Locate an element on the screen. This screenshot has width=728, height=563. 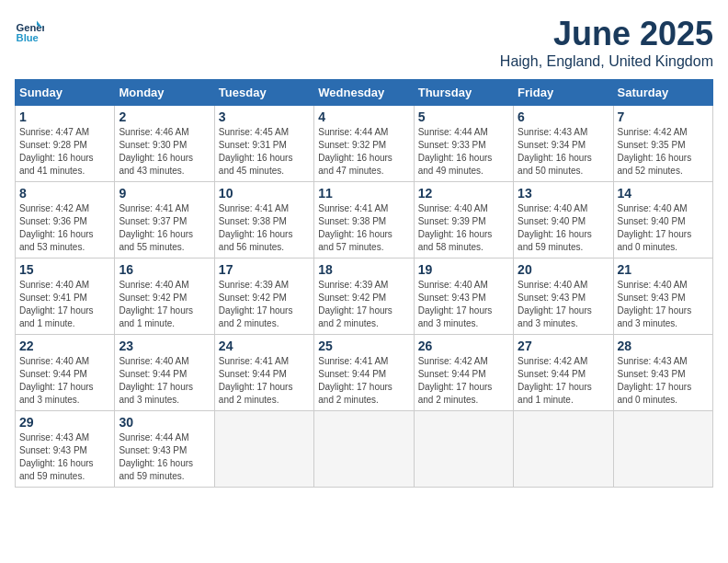
day-number: 27 is located at coordinates (563, 346).